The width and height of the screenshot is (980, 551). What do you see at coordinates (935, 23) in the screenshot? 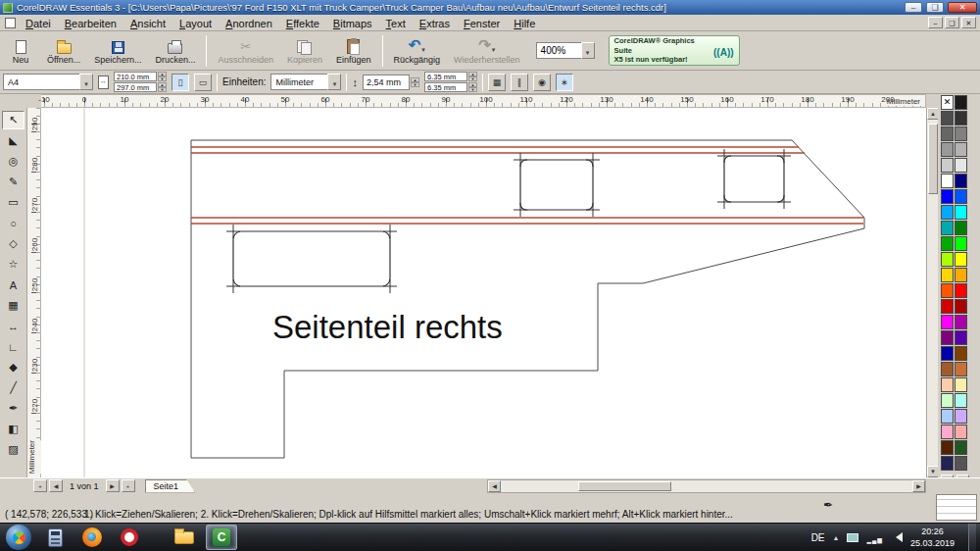
I see `mdi-minimize-button` at bounding box center [935, 23].